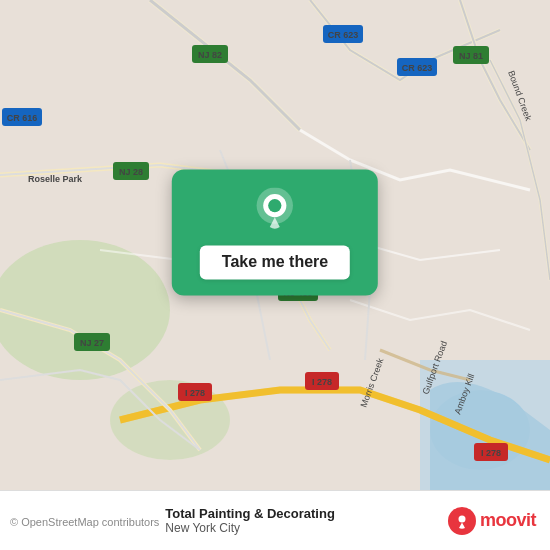  What do you see at coordinates (92, 343) in the screenshot?
I see `svg-text: NJ 27` at bounding box center [92, 343].